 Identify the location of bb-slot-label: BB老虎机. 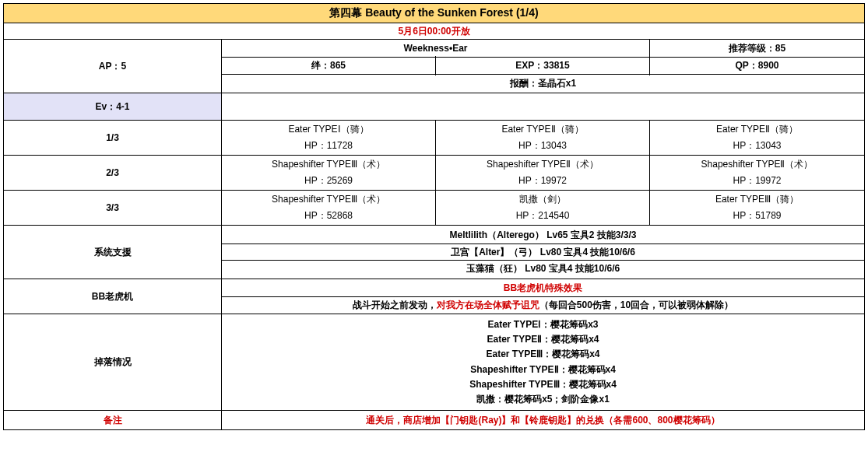
(113, 296).